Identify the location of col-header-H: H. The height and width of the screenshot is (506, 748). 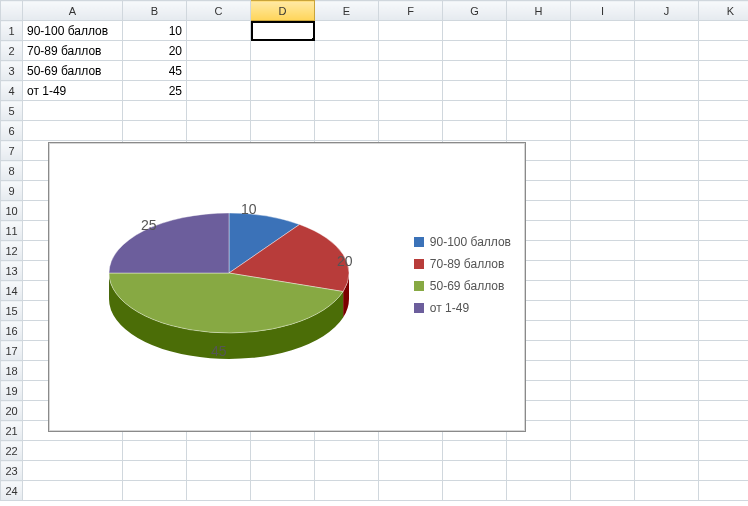
(539, 11).